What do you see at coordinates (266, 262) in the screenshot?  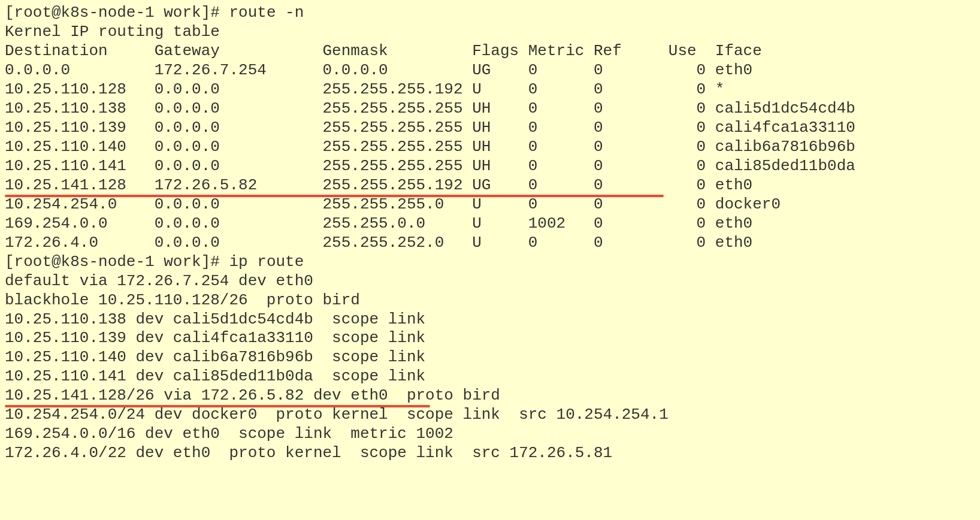 I see `command-iproute: ip route` at bounding box center [266, 262].